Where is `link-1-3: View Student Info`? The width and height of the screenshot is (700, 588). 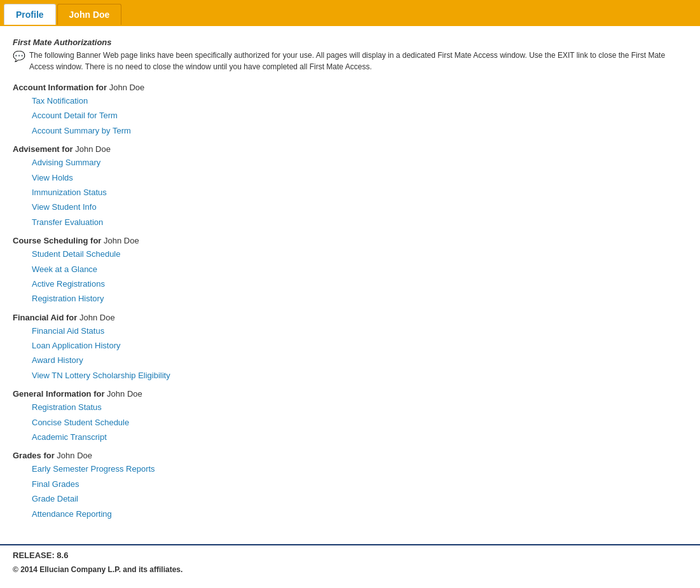
link-1-3: View Student Info is located at coordinates (360, 207).